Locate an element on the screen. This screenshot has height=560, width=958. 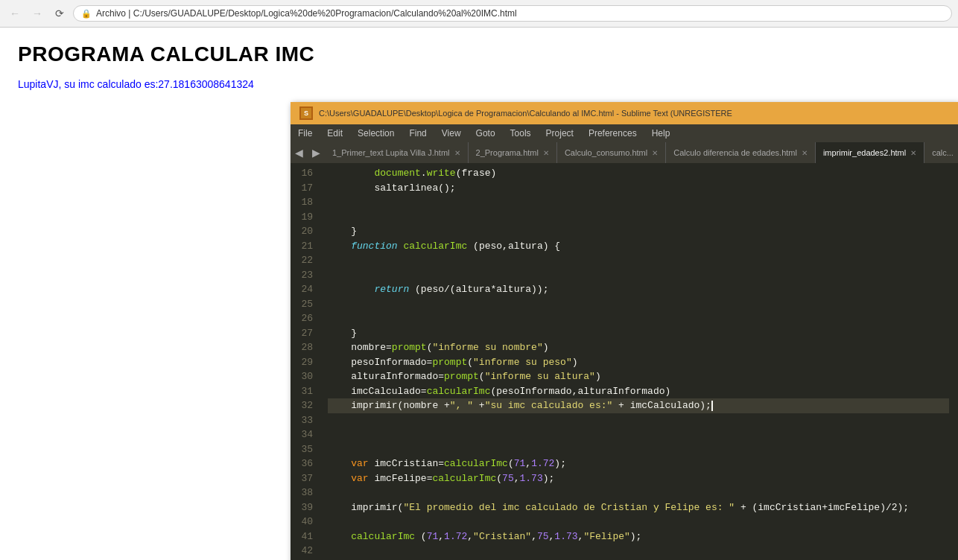
sublime-titlebar: S C:\Users\GUADALUPE\Desktop\Logica de P… is located at coordinates (624, 113).